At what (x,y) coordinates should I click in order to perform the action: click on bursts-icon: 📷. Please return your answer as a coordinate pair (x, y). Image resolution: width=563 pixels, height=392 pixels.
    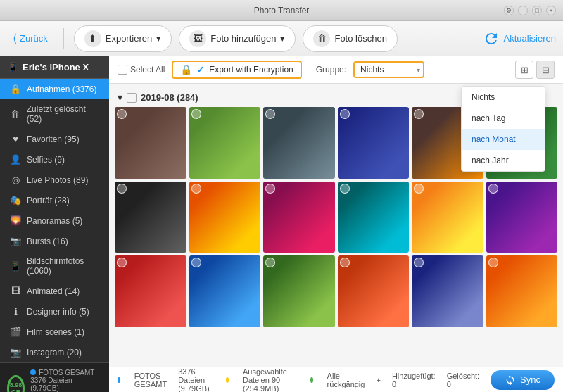
    Looking at the image, I should click on (15, 241).